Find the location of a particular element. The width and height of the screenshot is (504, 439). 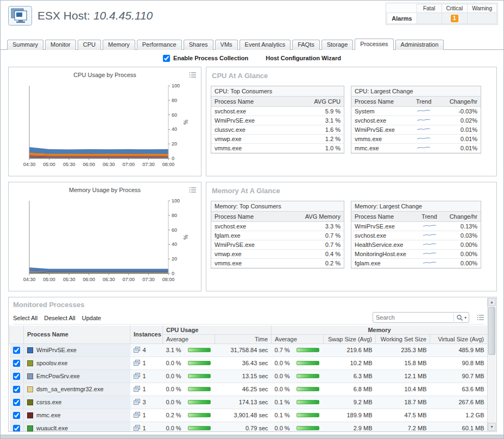

critical-count-badge: 1 is located at coordinates (455, 18).